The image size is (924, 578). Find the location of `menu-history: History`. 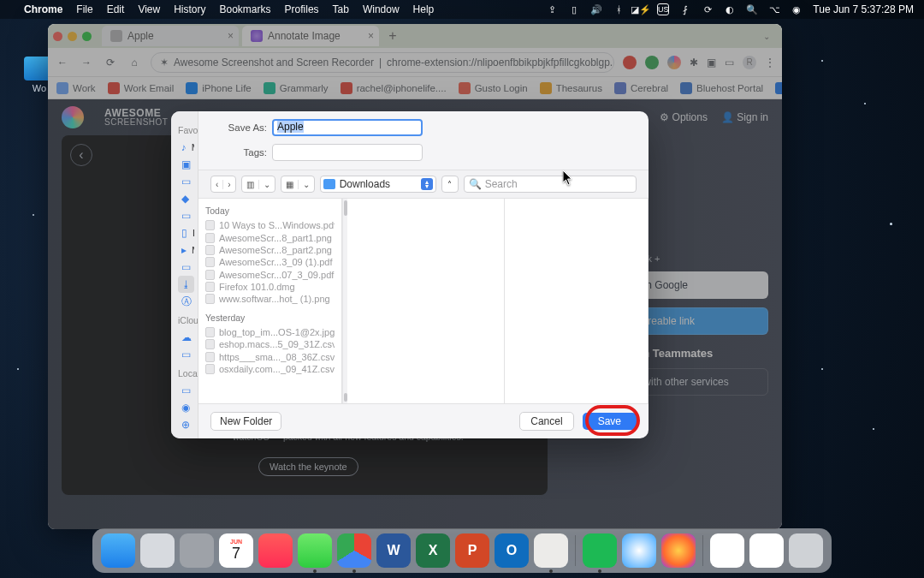

menu-history: History is located at coordinates (190, 9).